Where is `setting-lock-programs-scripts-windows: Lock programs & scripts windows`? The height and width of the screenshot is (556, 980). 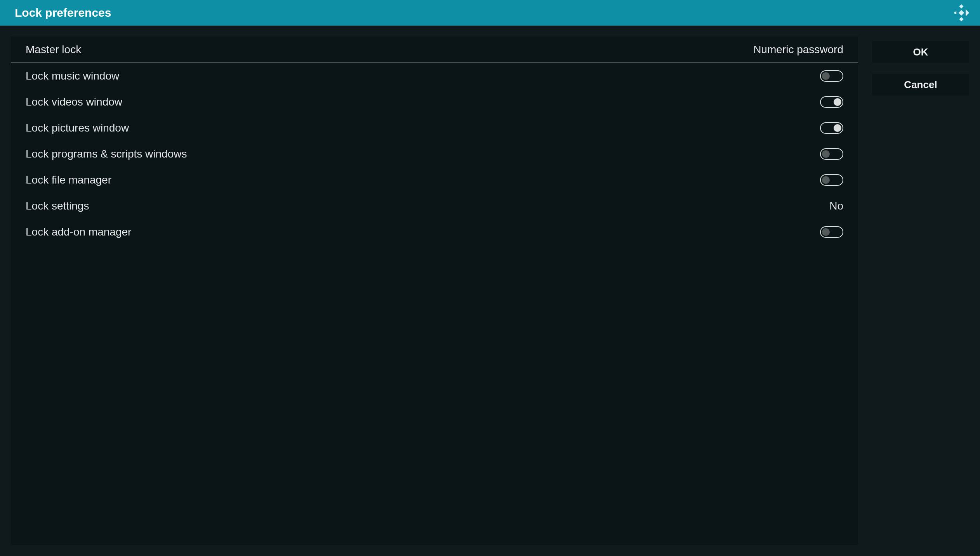 setting-lock-programs-scripts-windows: Lock programs & scripts windows is located at coordinates (434, 154).